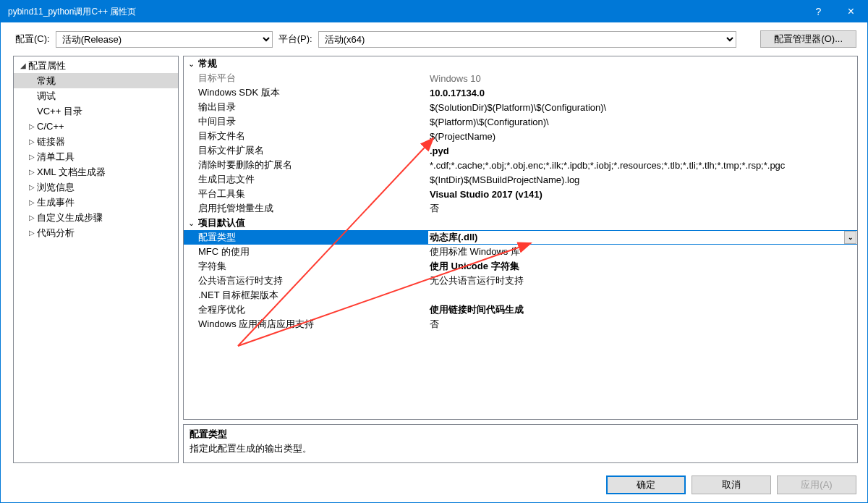 Image resolution: width=868 pixels, height=503 pixels. What do you see at coordinates (95, 96) in the screenshot?
I see `tree-item: 调试` at bounding box center [95, 96].